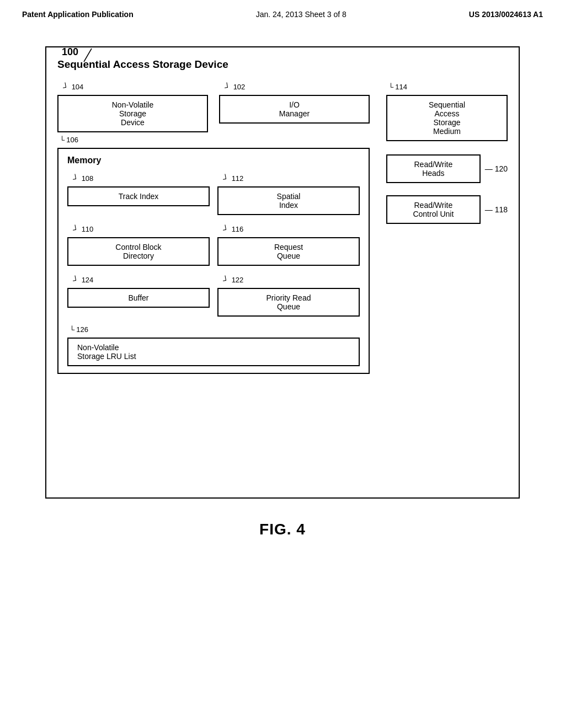  Describe the element at coordinates (233, 229) in the screenshot. I see `request-queue-ref: └ 116` at that location.